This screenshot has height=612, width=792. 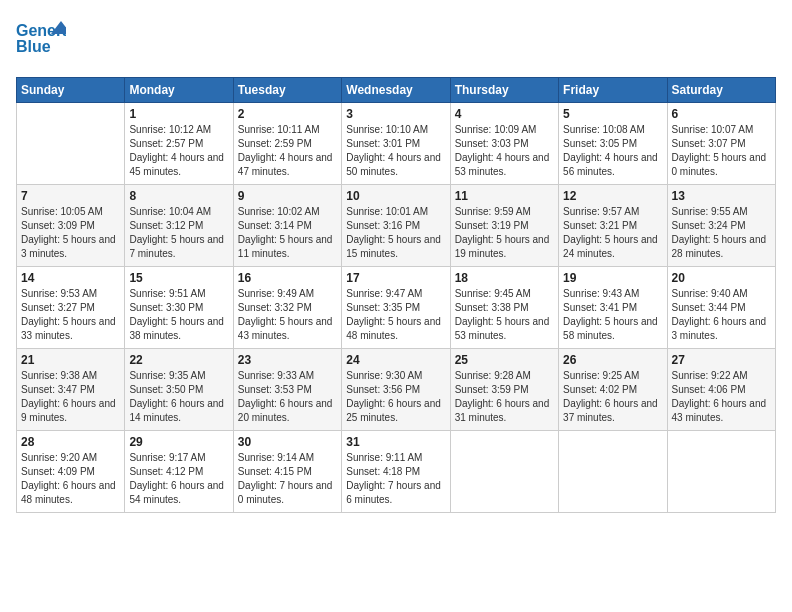 What do you see at coordinates (396, 308) in the screenshot?
I see `calendar-cell: 17Sunrise: 9:47 AM Sunset: 3:35 PM Dayli…` at bounding box center [396, 308].